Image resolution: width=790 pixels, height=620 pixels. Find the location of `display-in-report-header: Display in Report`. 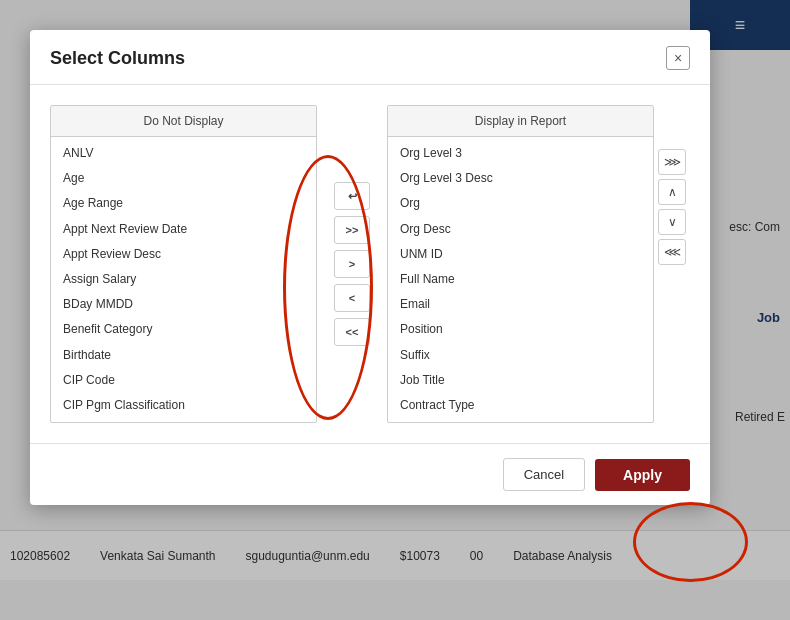

display-in-report-header: Display in Report is located at coordinates (520, 122).